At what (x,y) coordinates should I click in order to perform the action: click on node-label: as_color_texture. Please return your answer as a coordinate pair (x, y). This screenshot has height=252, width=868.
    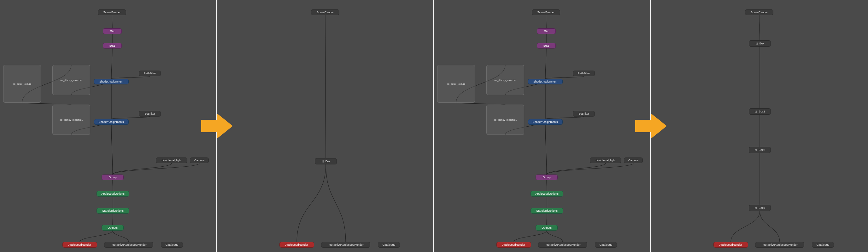
    Looking at the image, I should click on (456, 84).